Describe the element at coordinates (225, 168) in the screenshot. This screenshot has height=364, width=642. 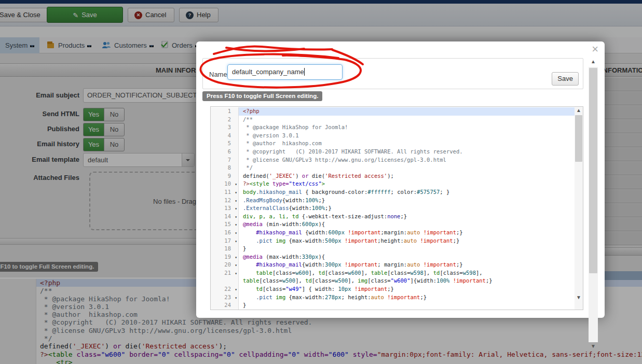
I see `line-number-gutter: 8` at that location.